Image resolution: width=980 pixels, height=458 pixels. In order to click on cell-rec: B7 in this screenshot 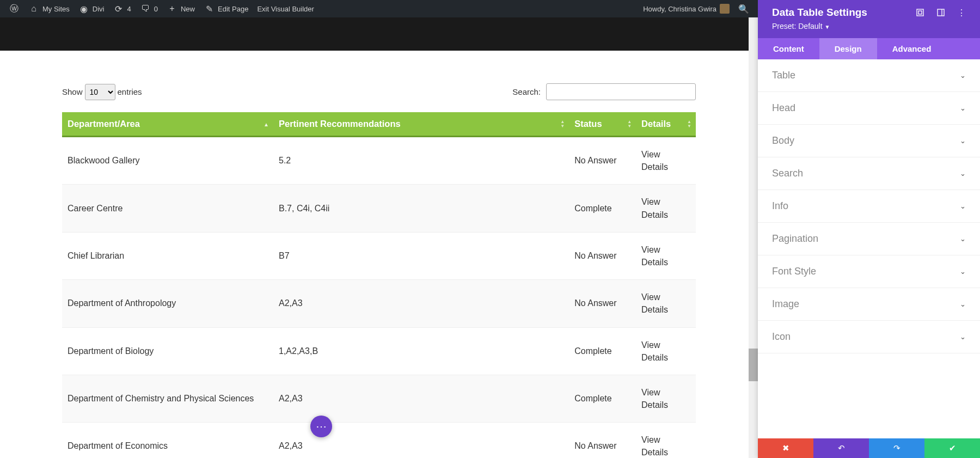, I will do `click(421, 256)`.